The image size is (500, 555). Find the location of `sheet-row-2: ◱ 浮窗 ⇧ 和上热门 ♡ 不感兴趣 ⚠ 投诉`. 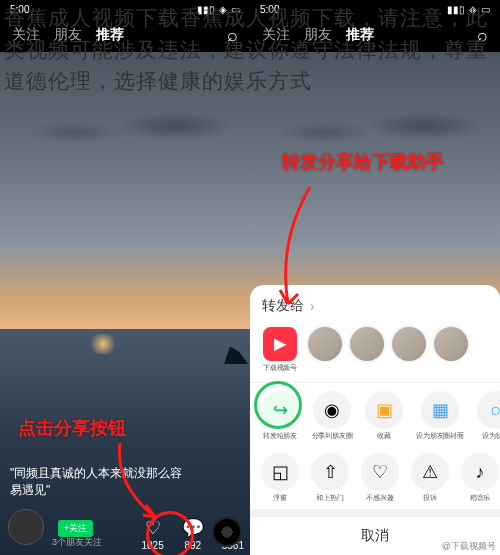

sheet-row-2: ◱ 浮窗 ⇧ 和上热门 ♡ 不感兴趣 ⚠ 投诉 is located at coordinates (375, 478).